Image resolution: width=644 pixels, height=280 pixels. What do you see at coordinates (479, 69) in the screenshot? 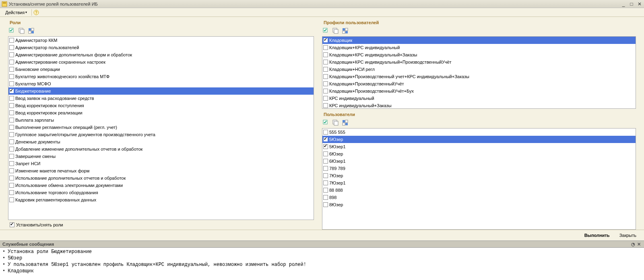
I see `profile-row: Кладовщик+НСИ регл` at bounding box center [479, 69].